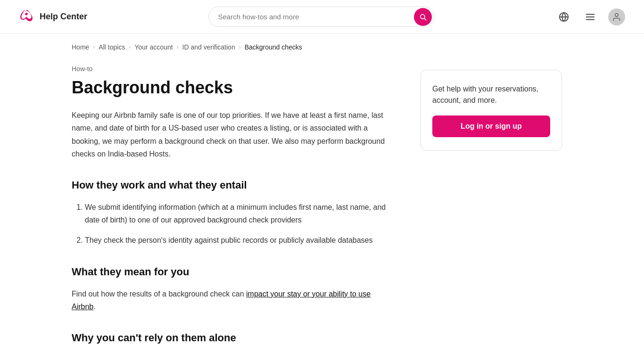 This screenshot has width=644, height=362. What do you see at coordinates (63, 17) in the screenshot?
I see `site-title: Help Center` at bounding box center [63, 17].